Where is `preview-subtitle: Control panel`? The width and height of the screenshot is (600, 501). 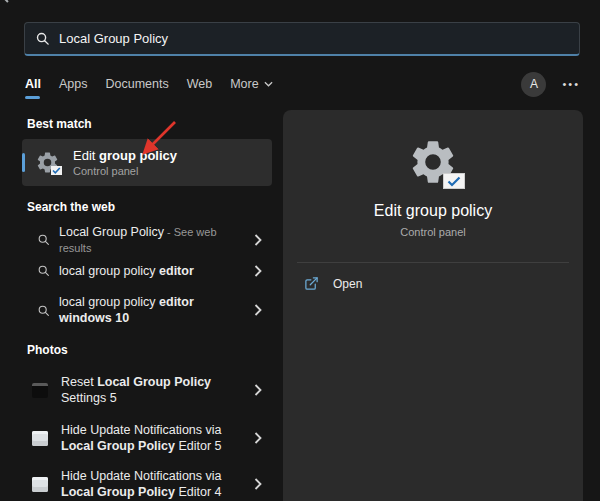
preview-subtitle: Control panel is located at coordinates (432, 232).